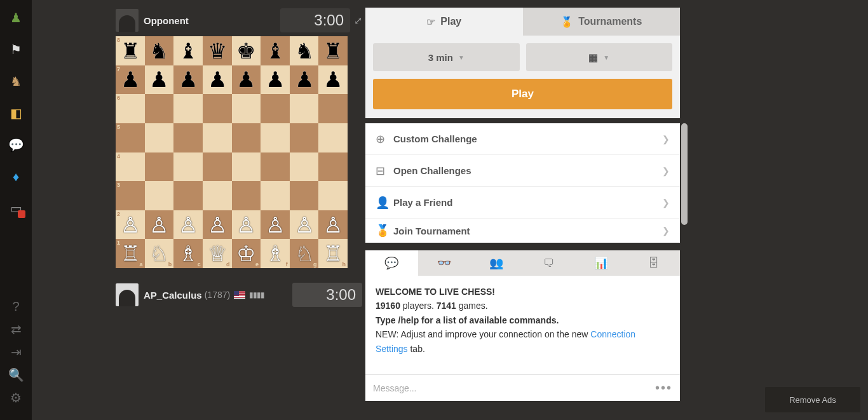 The image size is (868, 420). Describe the element at coordinates (16, 329) in the screenshot. I see `retweet-icon: ⇄` at that location.